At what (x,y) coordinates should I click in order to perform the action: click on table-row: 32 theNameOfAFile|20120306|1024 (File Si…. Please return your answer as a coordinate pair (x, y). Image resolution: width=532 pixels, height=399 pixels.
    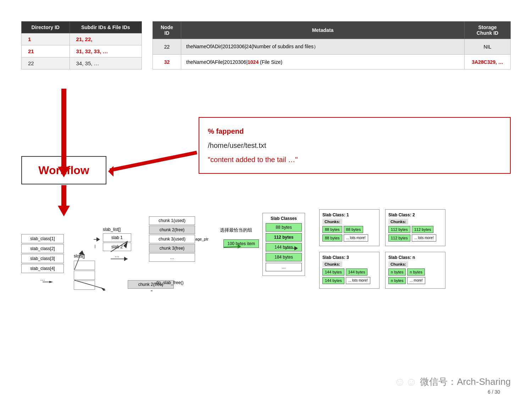
    Looking at the image, I should click on (332, 62).